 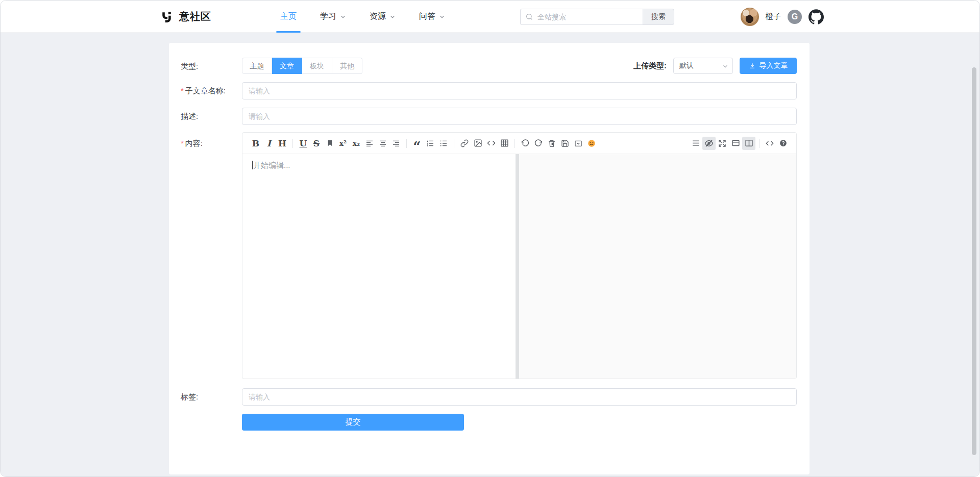 What do you see at coordinates (592, 143) in the screenshot?
I see `emoji-icon` at bounding box center [592, 143].